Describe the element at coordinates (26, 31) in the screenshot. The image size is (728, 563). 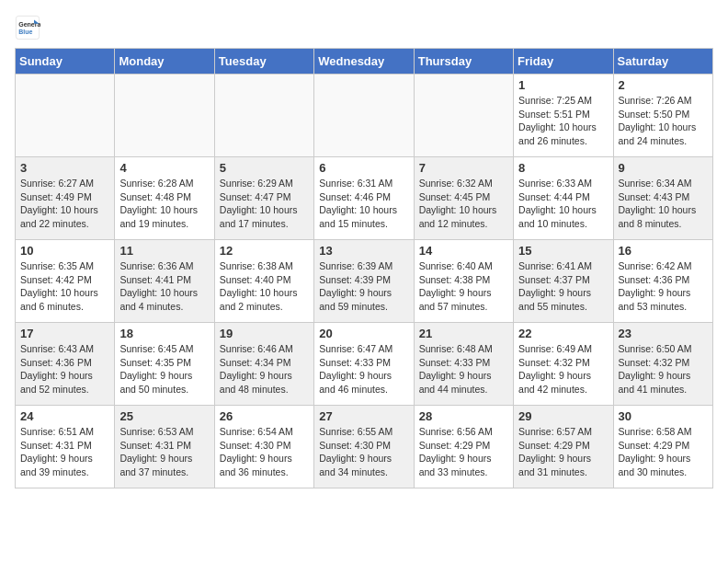
I see `svg-text: Blue` at that location.